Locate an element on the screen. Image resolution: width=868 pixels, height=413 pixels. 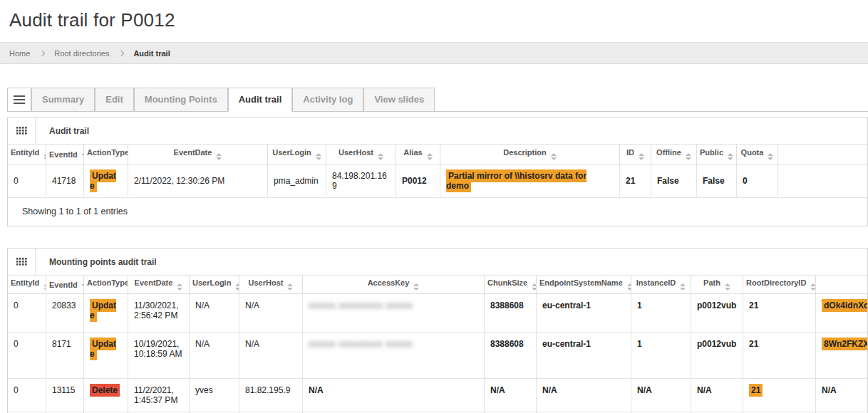
column-header-rootdirectoryid: RootDirectoryID is located at coordinates (780, 285).